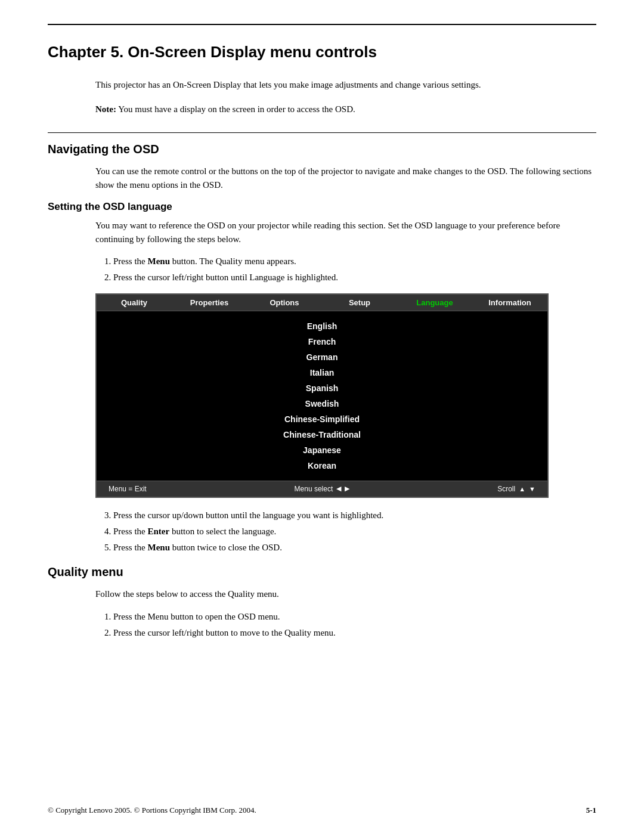 This screenshot has height=833, width=644. What do you see at coordinates (322, 303) in the screenshot?
I see `osd-menu-bar: Quality Properties Options Setup Languag…` at bounding box center [322, 303].